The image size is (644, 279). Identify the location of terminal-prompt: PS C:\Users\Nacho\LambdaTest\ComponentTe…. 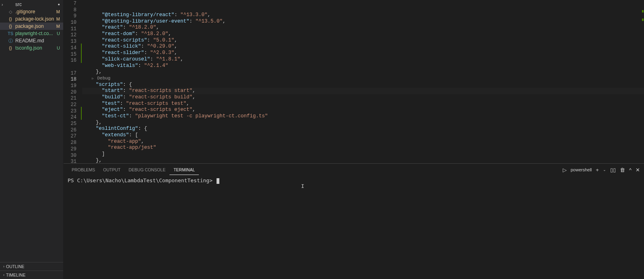
(140, 181).